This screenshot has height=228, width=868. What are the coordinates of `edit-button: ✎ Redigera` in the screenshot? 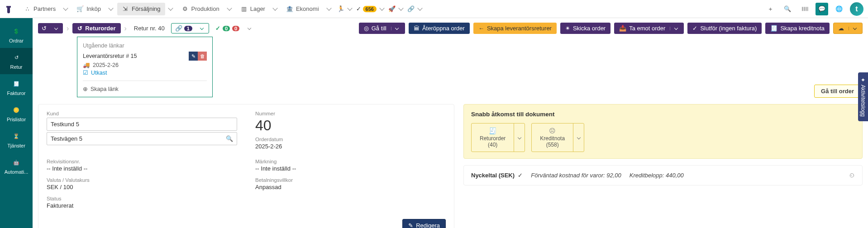 It's located at (424, 223).